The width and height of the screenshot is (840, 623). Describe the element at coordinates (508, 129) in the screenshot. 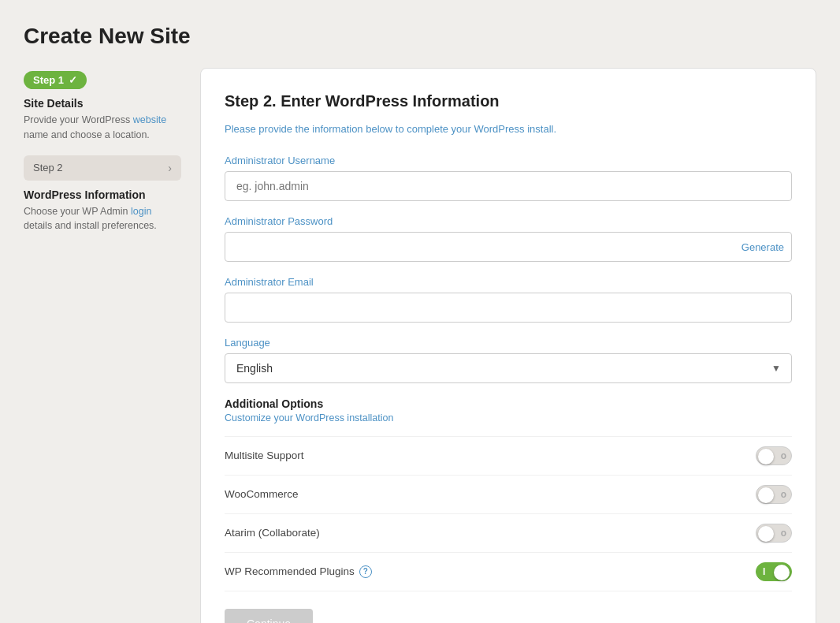

I see `info-text: Please provide the information below to …` at that location.